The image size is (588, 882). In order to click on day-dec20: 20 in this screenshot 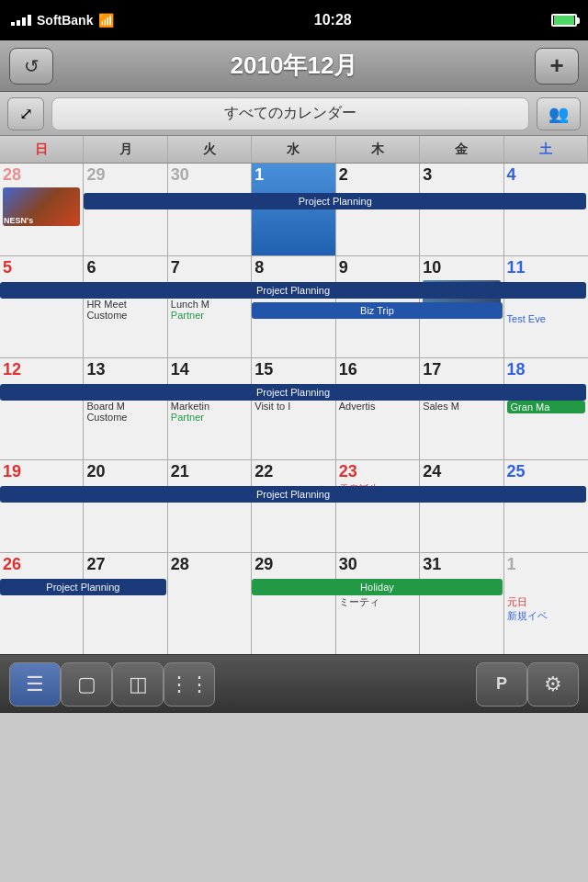, I will do `click(125, 506)`.